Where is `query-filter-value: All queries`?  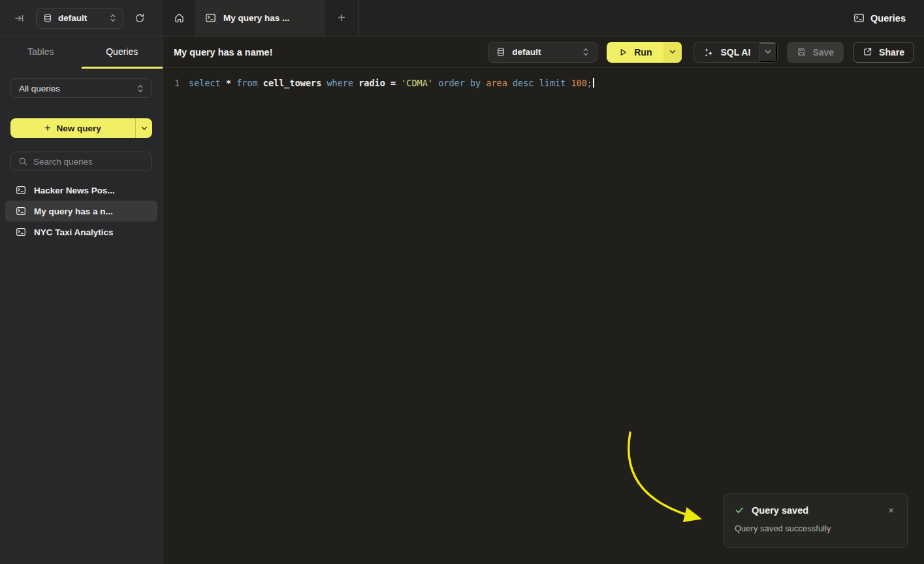 query-filter-value: All queries is located at coordinates (78, 89).